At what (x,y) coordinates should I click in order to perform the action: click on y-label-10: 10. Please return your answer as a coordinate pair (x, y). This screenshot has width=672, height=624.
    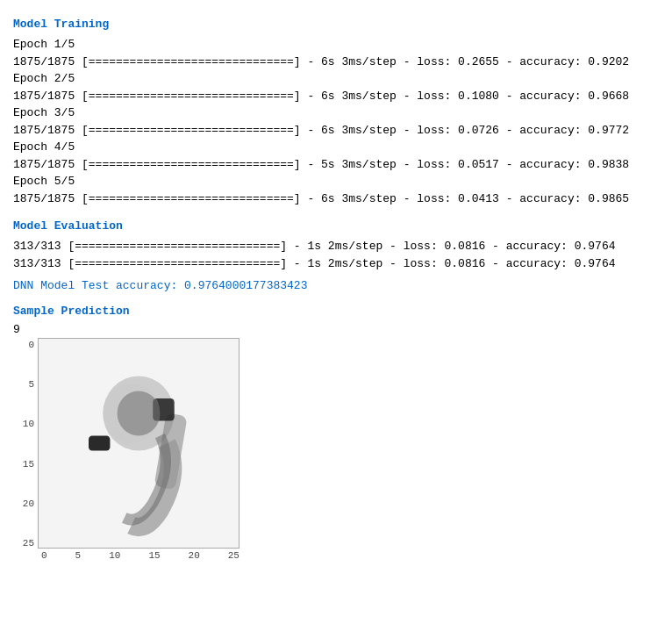
    Looking at the image, I should click on (24, 424).